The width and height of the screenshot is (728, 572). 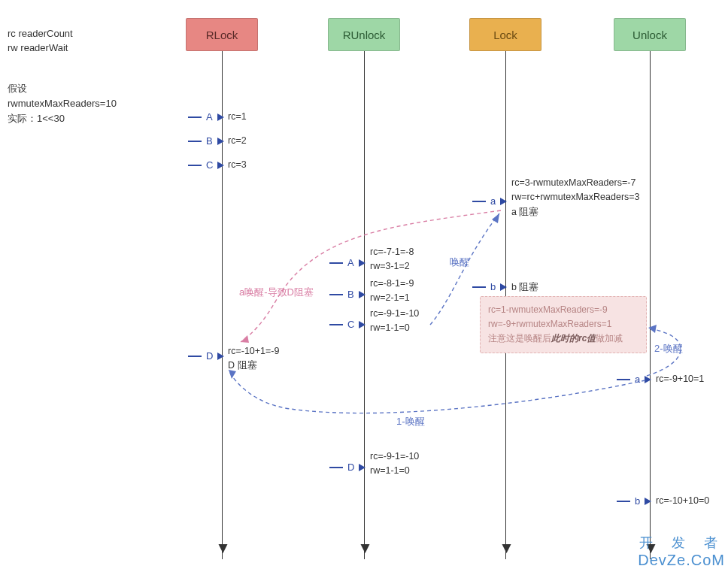 I want to click on event-rlock-C: C, so click(x=206, y=165).